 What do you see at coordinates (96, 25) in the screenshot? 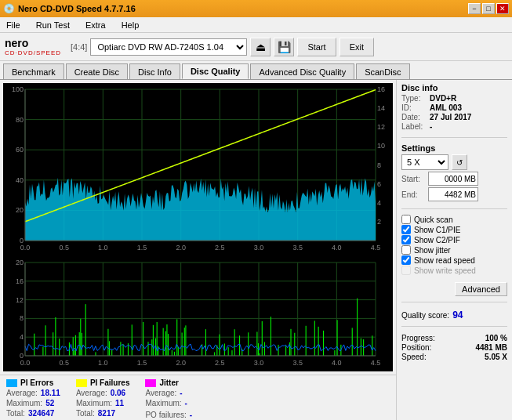
I see `menu-extra: Extra` at bounding box center [96, 25].